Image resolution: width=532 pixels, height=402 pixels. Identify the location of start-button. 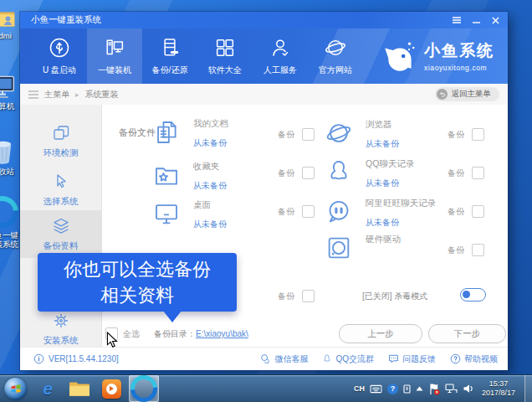
(15, 389).